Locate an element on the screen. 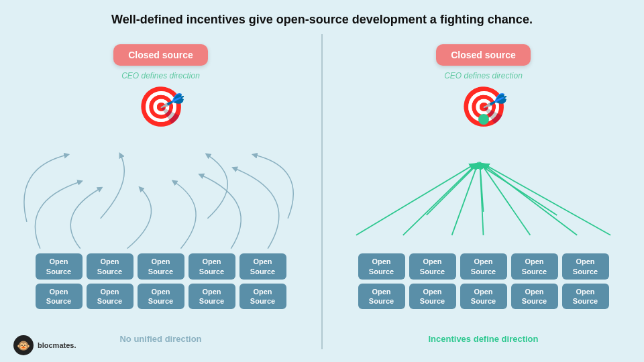  os-box-left-7: Open Source is located at coordinates (161, 296).